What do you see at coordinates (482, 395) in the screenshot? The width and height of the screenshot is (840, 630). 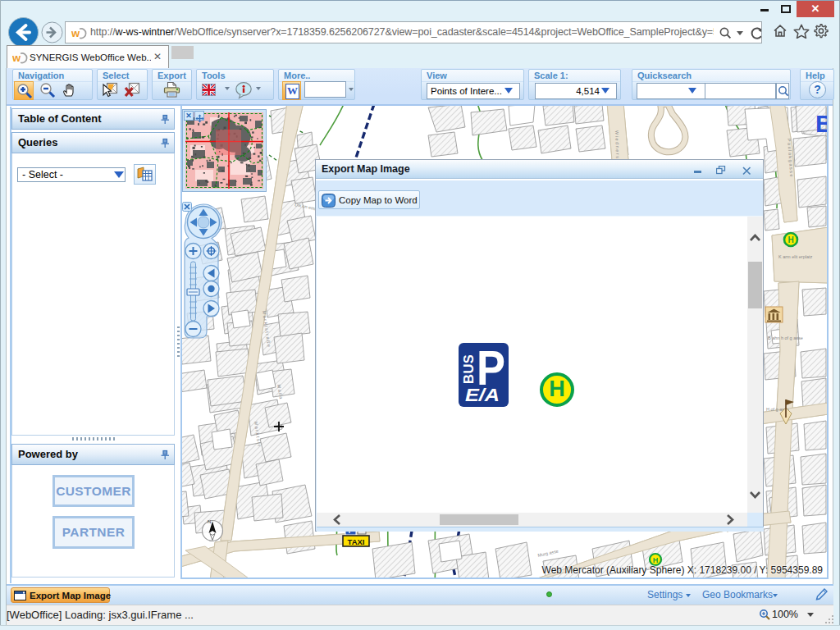 I see `svg-text: E/A` at bounding box center [482, 395].